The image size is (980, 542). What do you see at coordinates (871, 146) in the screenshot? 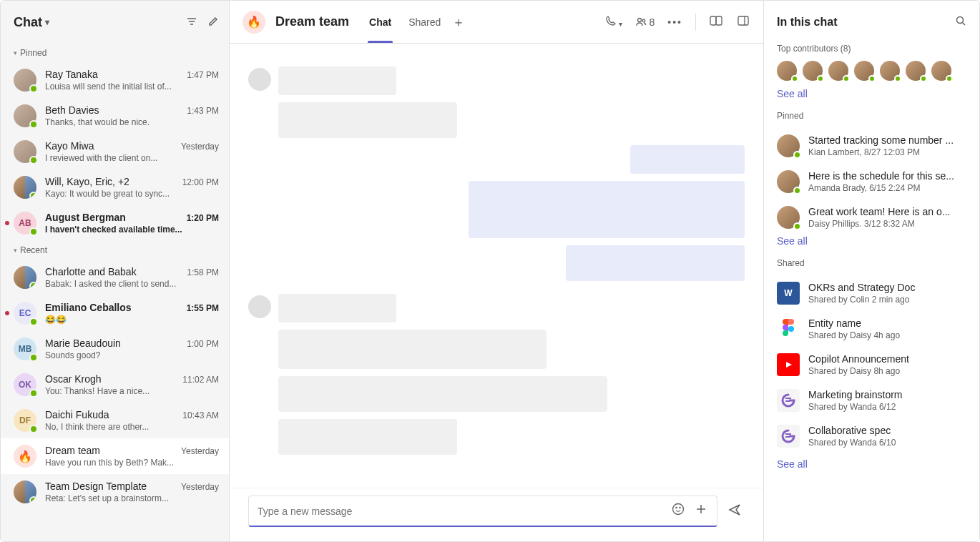
I see `pinned-message: Started tracking some number ... Kian La…` at bounding box center [871, 146].